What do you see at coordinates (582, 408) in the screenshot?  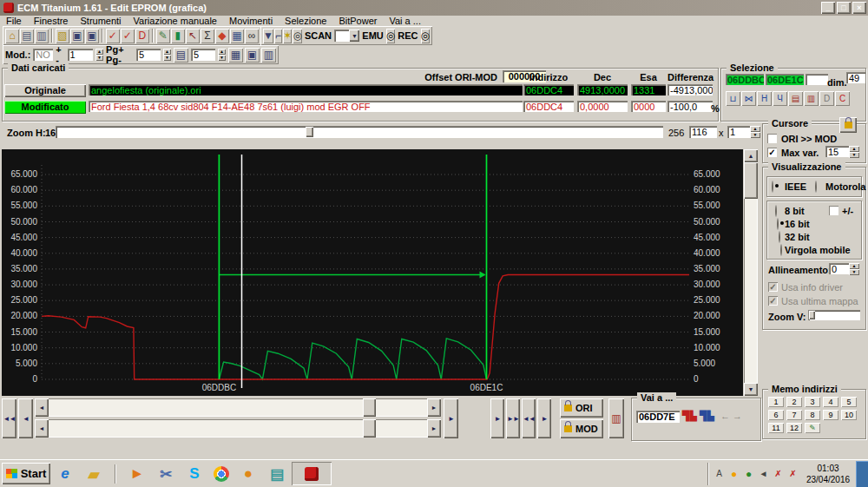 I see `ori-lock-button: ORI` at bounding box center [582, 408].